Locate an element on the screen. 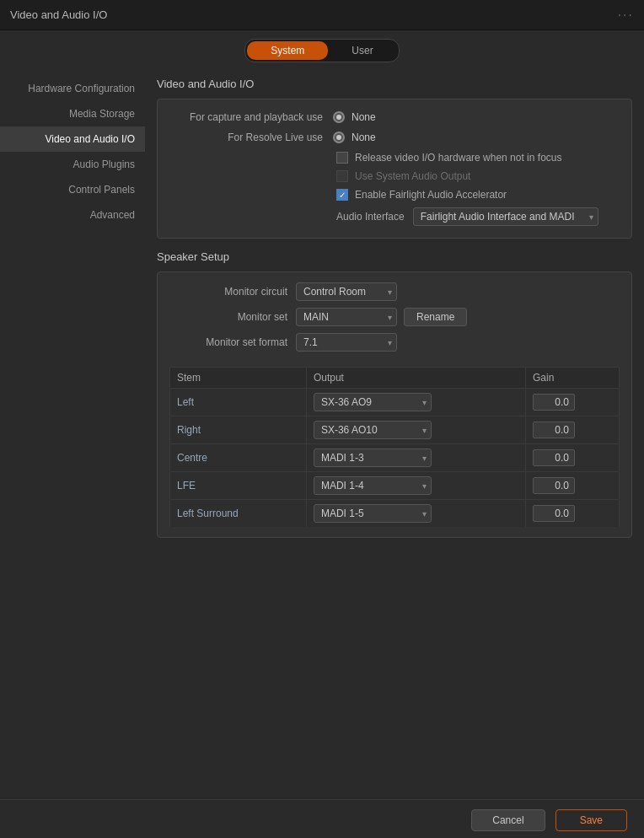 Image resolution: width=644 pixels, height=838 pixels. audio-interface-row: Audio Interface Fairlight Audio Interfac… is located at coordinates (394, 217).